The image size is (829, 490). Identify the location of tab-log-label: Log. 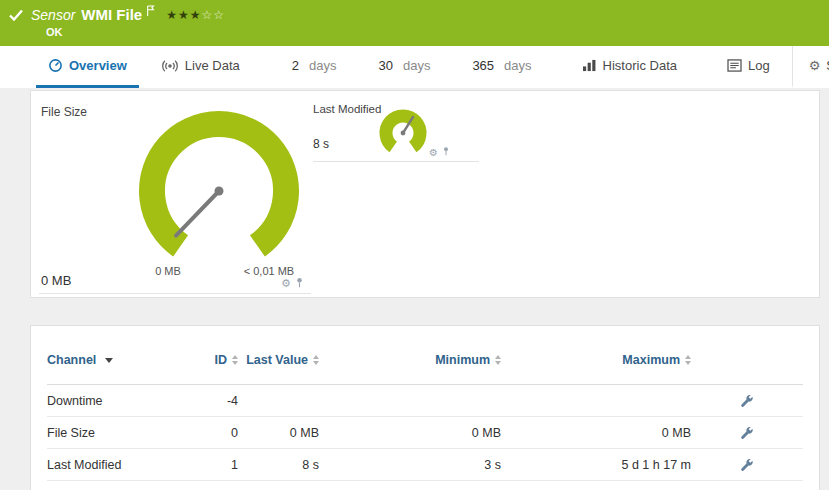
(759, 66).